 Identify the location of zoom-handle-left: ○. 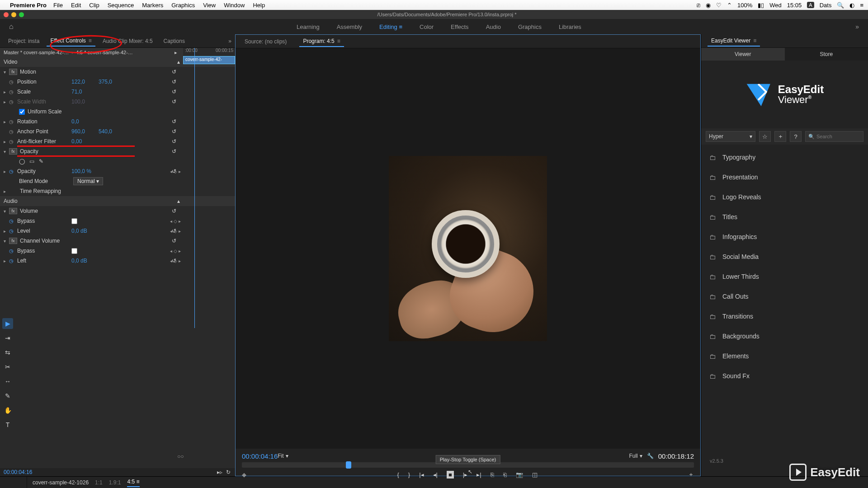
(179, 456).